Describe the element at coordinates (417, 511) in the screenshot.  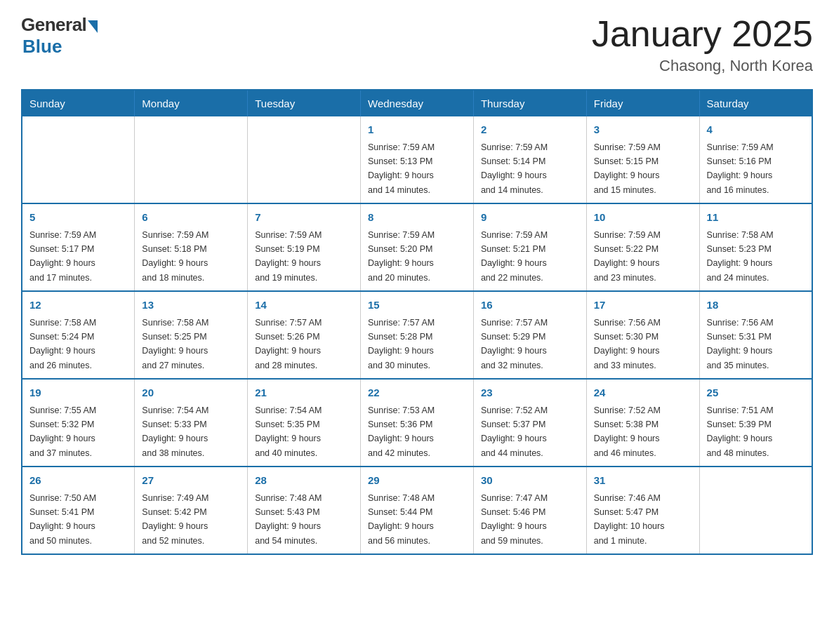
I see `calendar-cell: 29Sunrise: 7:48 AM Sunset: 5:44 PM Dayli…` at that location.